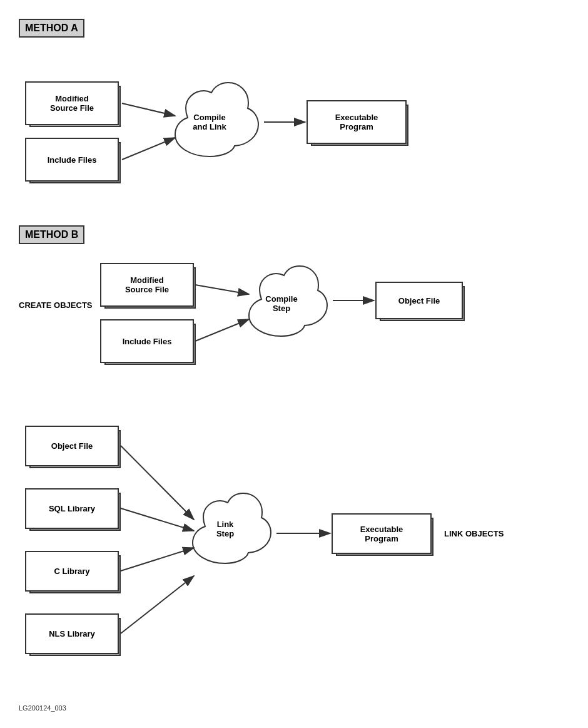 This screenshot has width=588, height=728. I want to click on link-nls-label: NLS Library, so click(72, 633).